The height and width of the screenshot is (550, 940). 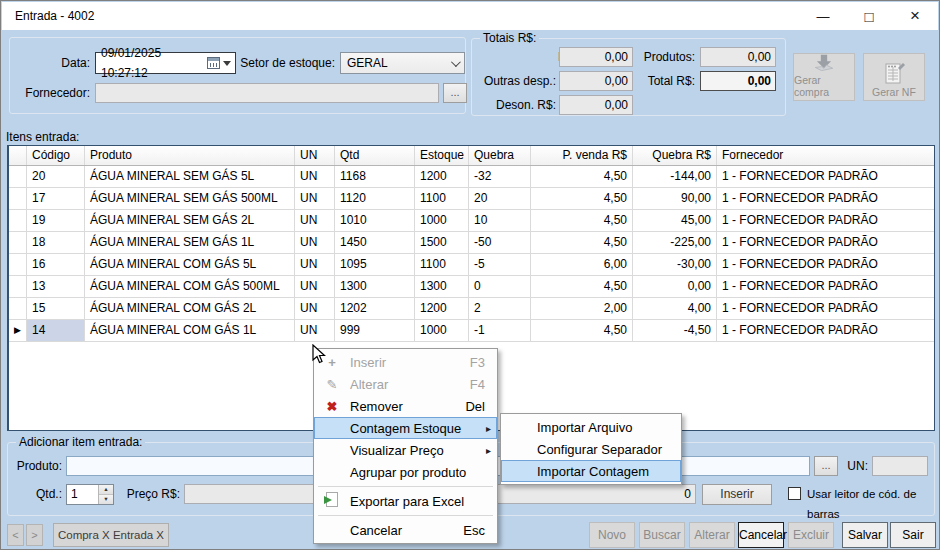 What do you see at coordinates (712, 535) in the screenshot?
I see `button-alterar: Alterar` at bounding box center [712, 535].